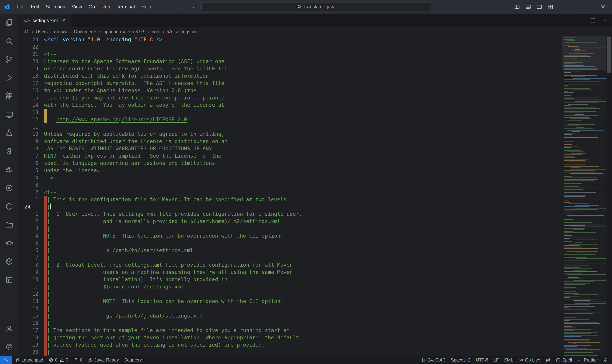 The image size is (612, 364). Describe the element at coordinates (290, 214) in the screenshot. I see `code-line: 1| 1. User Level. This settings.xml file…` at that location.